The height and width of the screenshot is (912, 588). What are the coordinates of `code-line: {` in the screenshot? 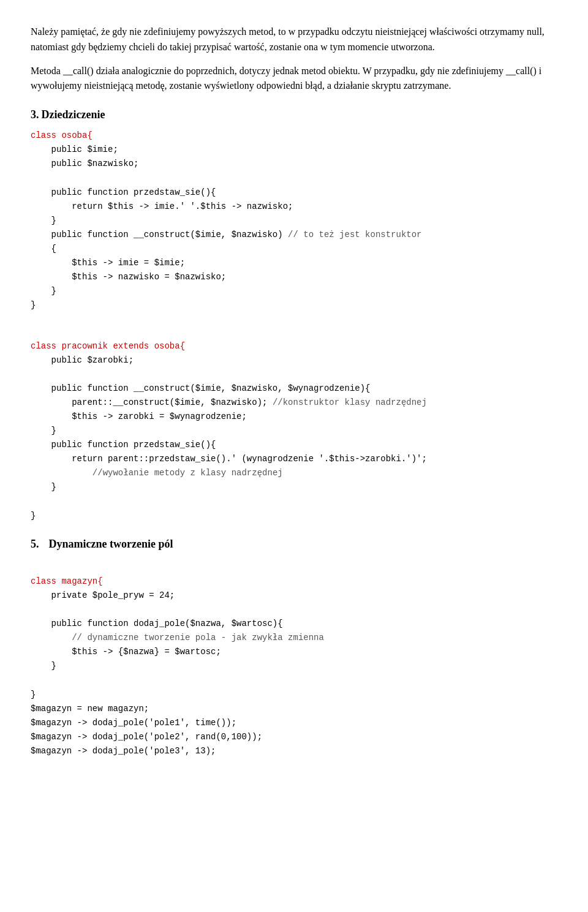 It's located at (294, 249).